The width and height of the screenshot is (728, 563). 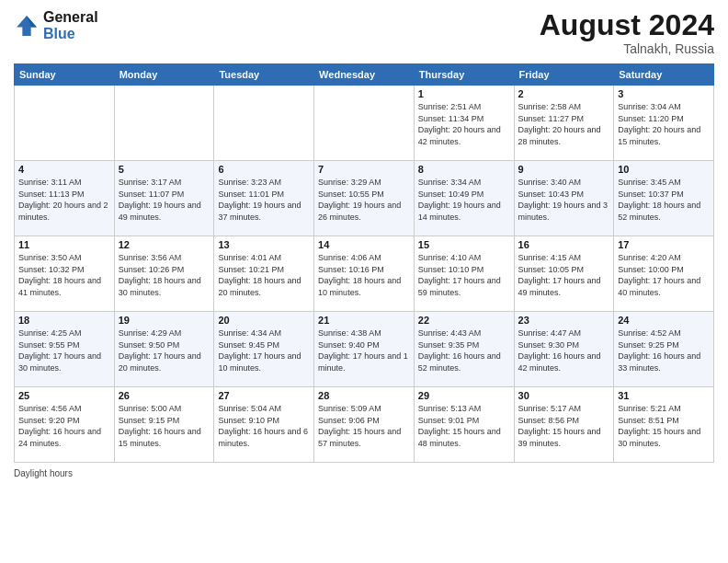 What do you see at coordinates (464, 200) in the screenshot?
I see `day-info: Sunrise: 3:34 AMSunset: 10:49 PMDaylight…` at bounding box center [464, 200].